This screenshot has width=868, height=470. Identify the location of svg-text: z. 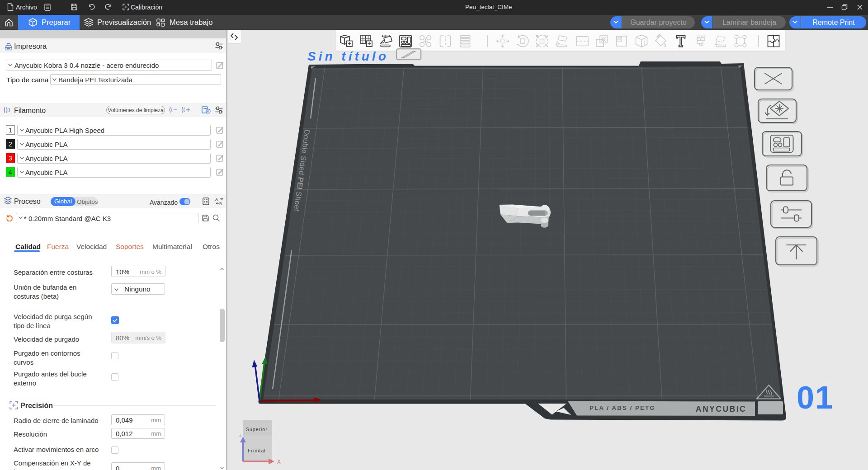
(241, 435).